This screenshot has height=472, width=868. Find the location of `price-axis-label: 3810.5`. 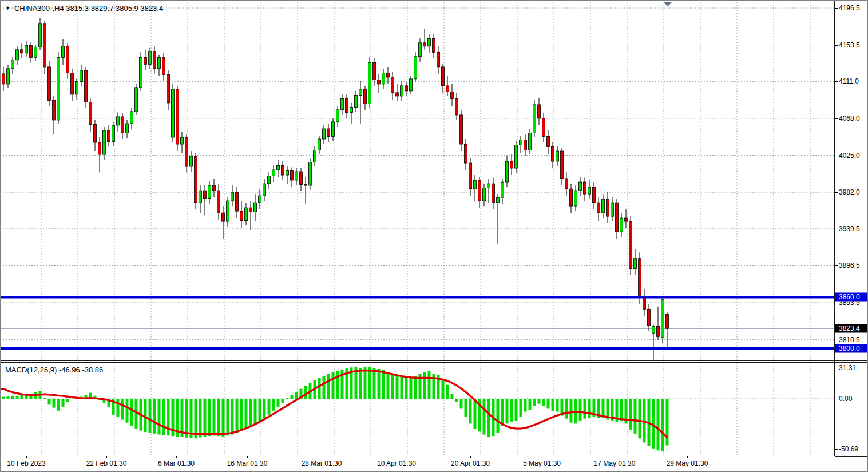

price-axis-label: 3810.5 is located at coordinates (849, 340).